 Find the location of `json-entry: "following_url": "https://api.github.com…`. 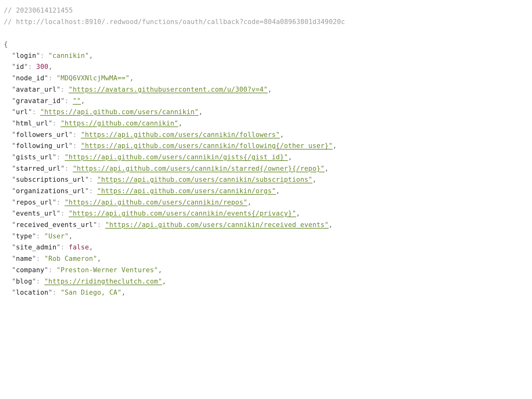

json-entry: "following_url": "https://api.github.com… is located at coordinates (266, 146).